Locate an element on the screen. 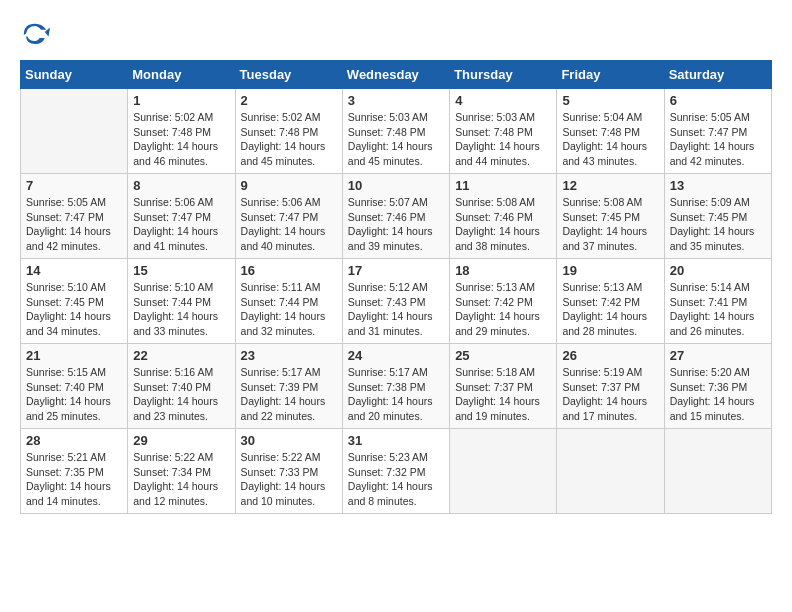 Image resolution: width=792 pixels, height=612 pixels. sunset-text: Sunset: 7:37 PM is located at coordinates (503, 388).